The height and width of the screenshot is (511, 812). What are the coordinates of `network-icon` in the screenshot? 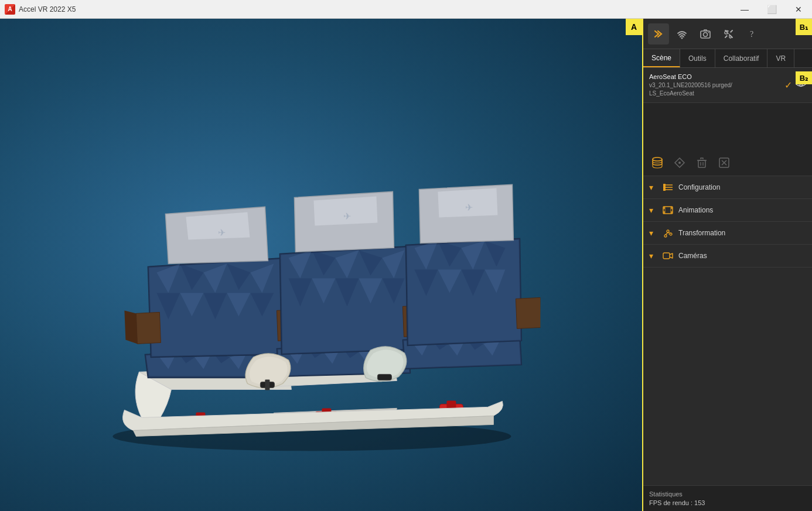 It's located at (682, 34).